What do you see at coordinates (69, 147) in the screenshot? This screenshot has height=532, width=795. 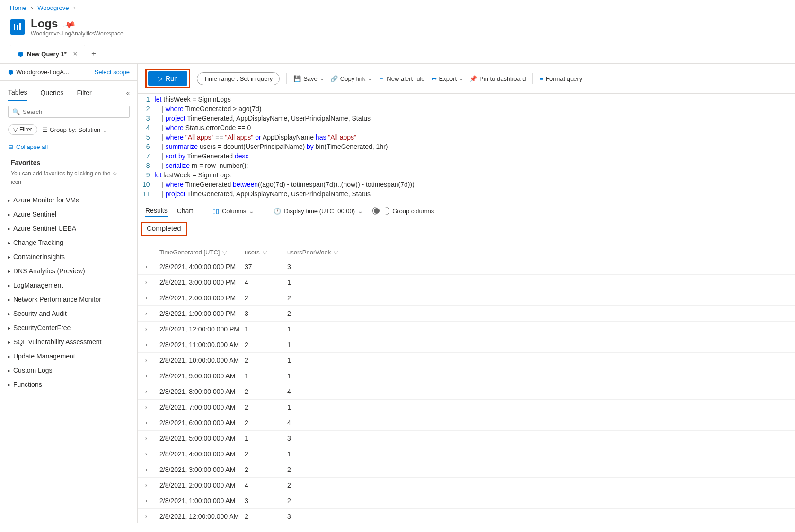 I see `collapse-all-link: ⊟ Collapse all` at bounding box center [69, 147].